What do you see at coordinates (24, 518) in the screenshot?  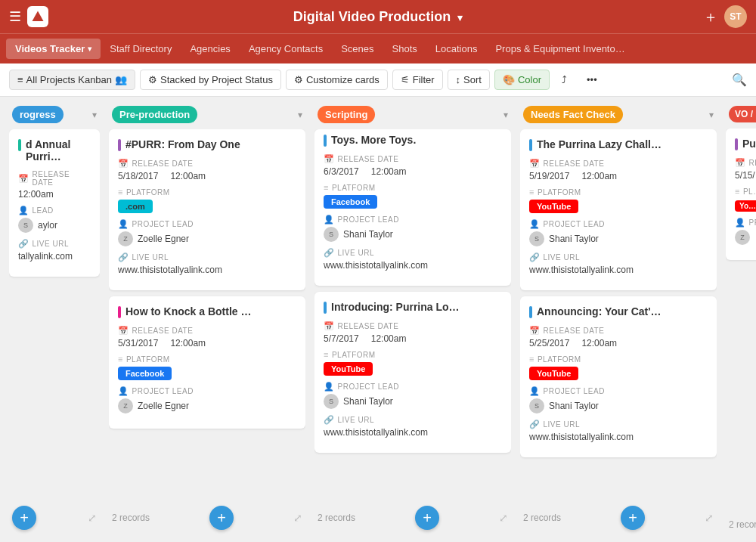 I see `in-progress-add-button: +` at bounding box center [24, 518].